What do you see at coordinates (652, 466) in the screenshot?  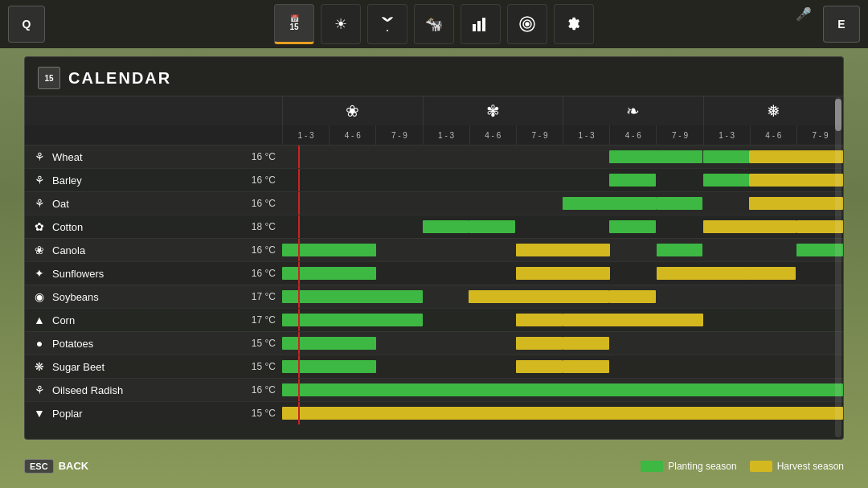 I see `planting-color` at bounding box center [652, 466].